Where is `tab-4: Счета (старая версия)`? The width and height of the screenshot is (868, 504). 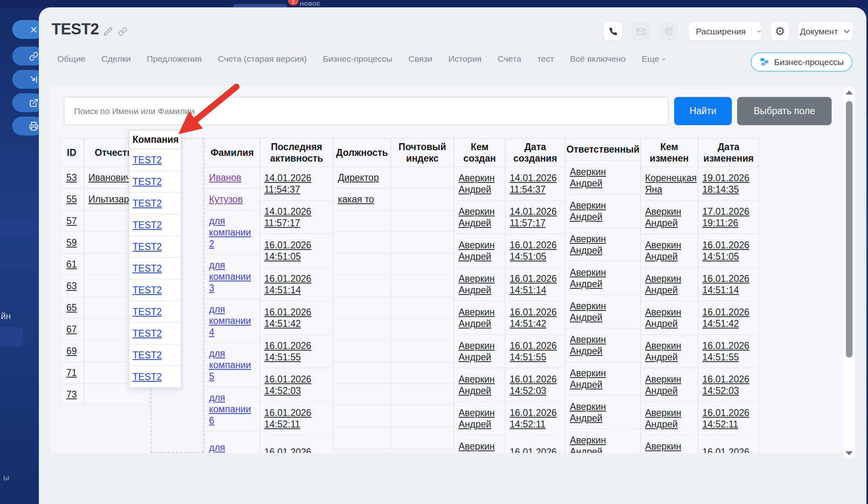 tab-4: Счета (старая версия) is located at coordinates (262, 59).